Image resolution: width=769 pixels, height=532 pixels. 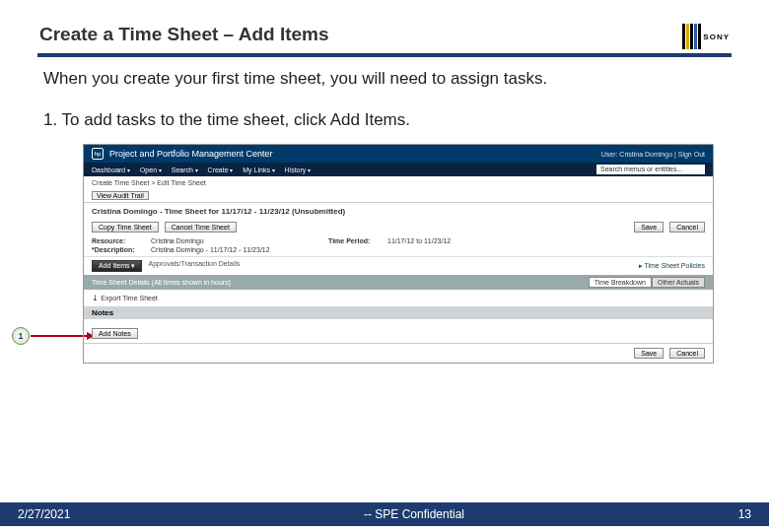 I want to click on save-button-bottom: Save, so click(x=649, y=353).